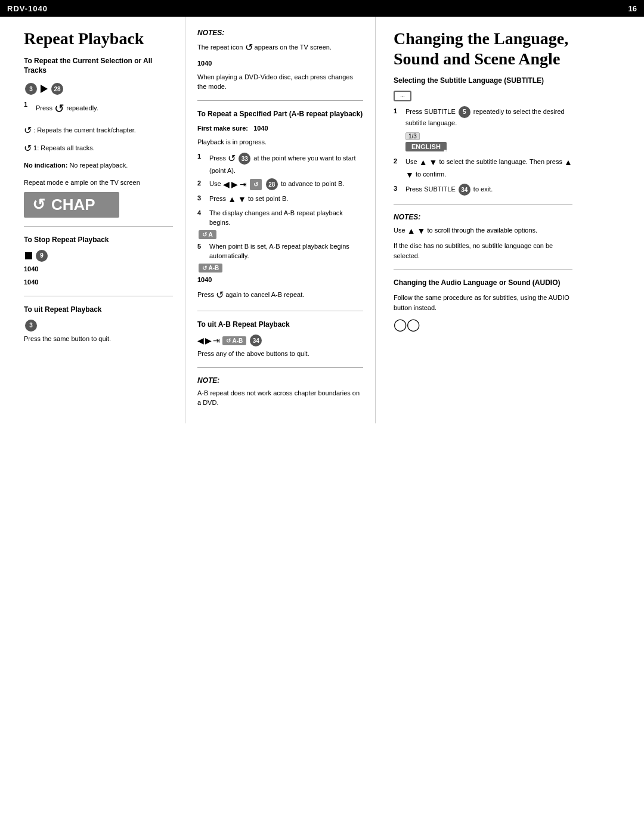 The height and width of the screenshot is (833, 644). I want to click on badge-34b: 34, so click(256, 340).